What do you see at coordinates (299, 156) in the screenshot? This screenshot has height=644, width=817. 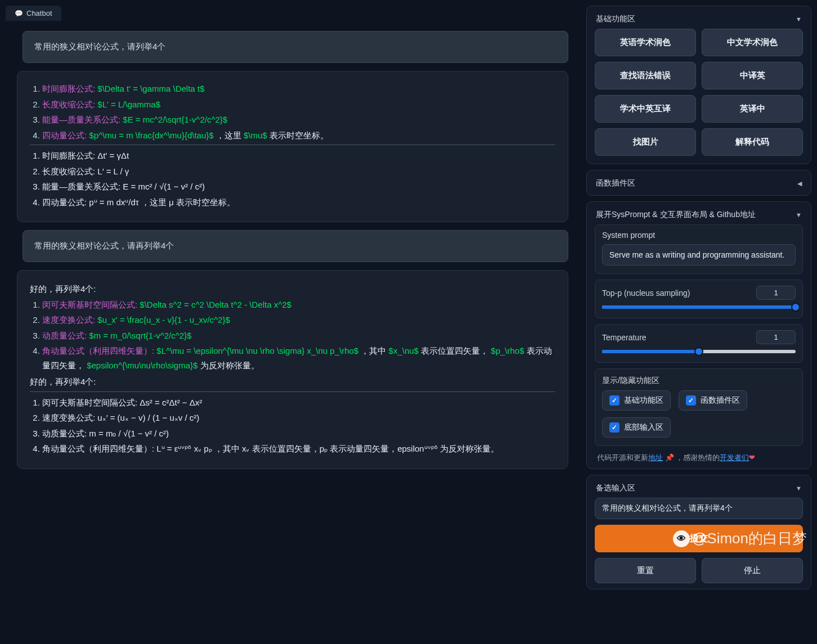 I see `list-item: 时间膨胀公式: Δt′ = γΔt` at bounding box center [299, 156].